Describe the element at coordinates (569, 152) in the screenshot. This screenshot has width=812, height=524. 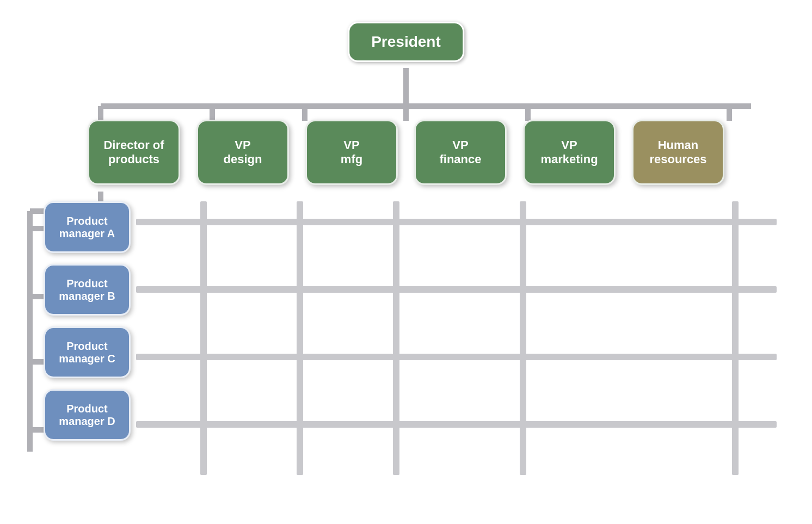
I see `node-vp-marketing-label: VPmarketing` at that location.